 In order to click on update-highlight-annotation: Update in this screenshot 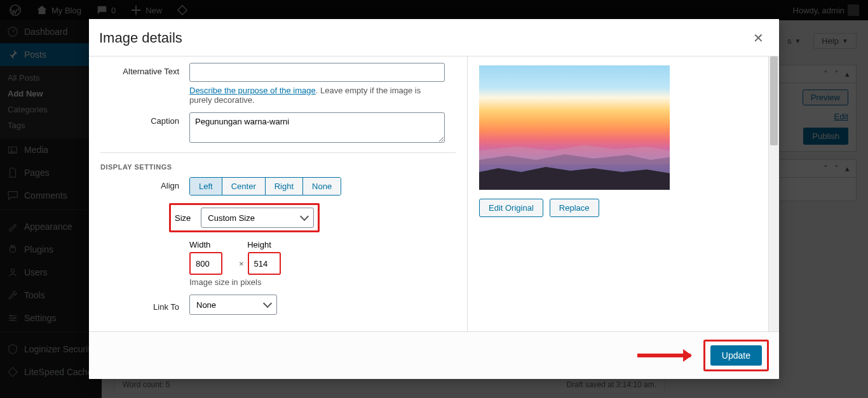, I will do `click(736, 355)`.